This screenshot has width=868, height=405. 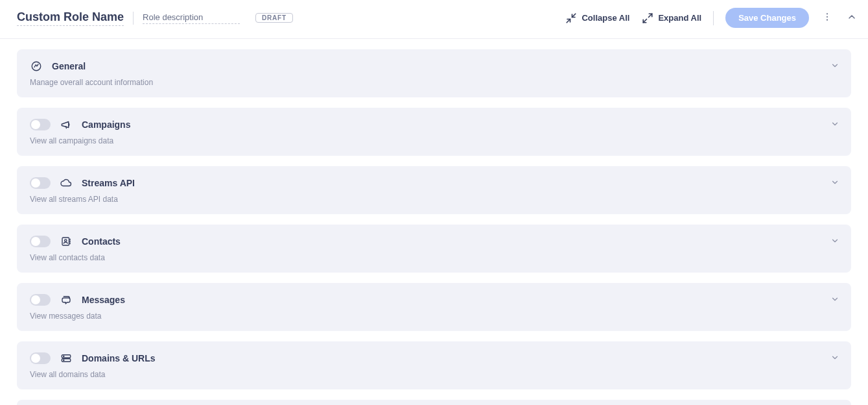 I want to click on section-title: Streams API, so click(x=108, y=183).